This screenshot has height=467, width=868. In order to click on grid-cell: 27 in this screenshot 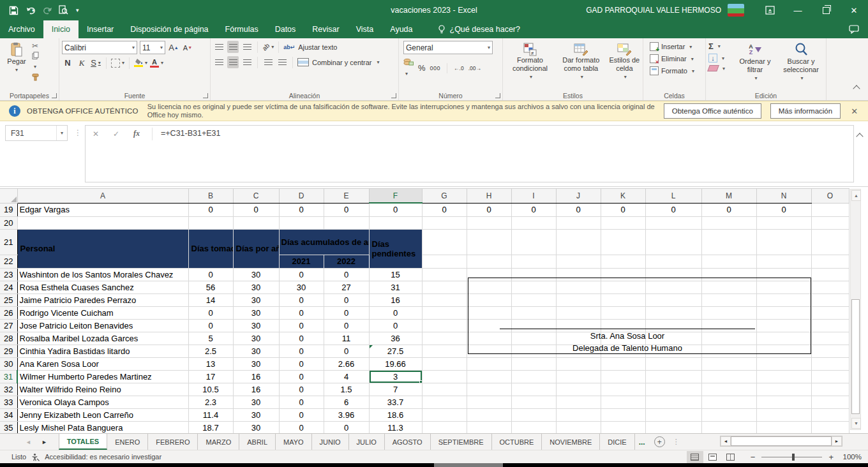, I will do `click(346, 287)`.